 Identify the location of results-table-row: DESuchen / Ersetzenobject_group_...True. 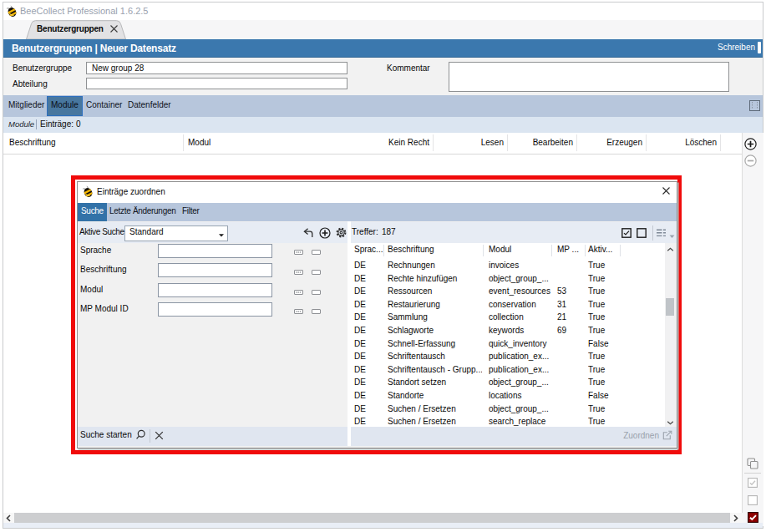
(508, 408).